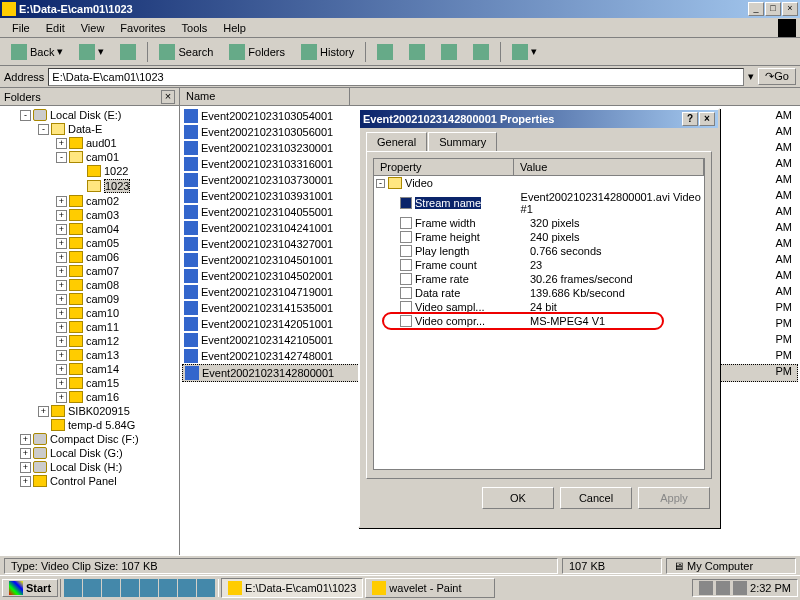 The image size is (800, 600). Describe the element at coordinates (756, 9) in the screenshot. I see `minimize-button: _` at that location.